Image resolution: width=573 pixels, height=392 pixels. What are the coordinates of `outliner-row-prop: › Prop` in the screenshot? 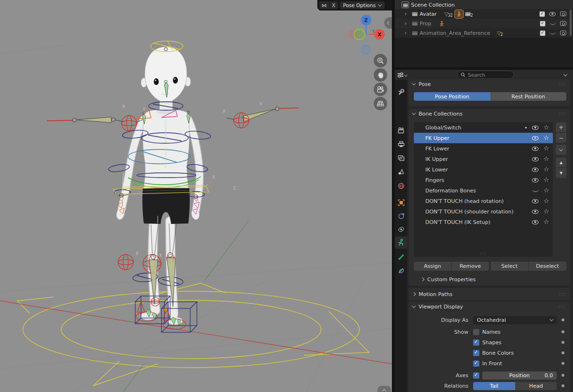 It's located at (484, 23).